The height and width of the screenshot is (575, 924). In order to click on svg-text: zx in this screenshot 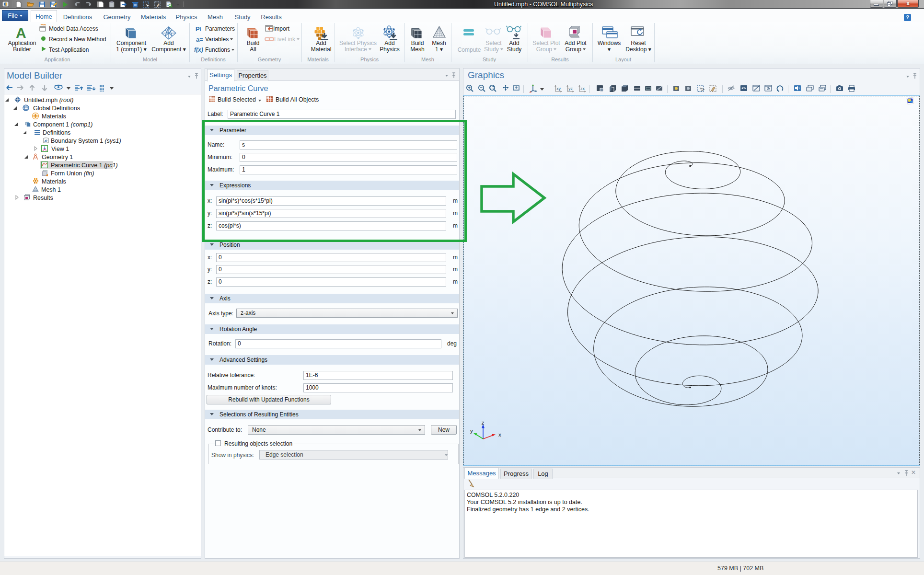, I will do `click(583, 89)`.